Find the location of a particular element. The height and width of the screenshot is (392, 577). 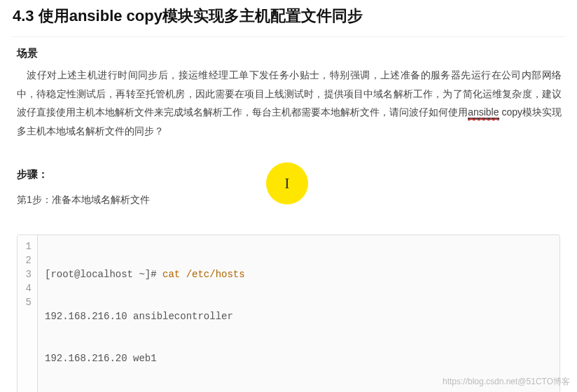

watermark: https://blog.csdn.net@51CTO博客 is located at coordinates (506, 382).